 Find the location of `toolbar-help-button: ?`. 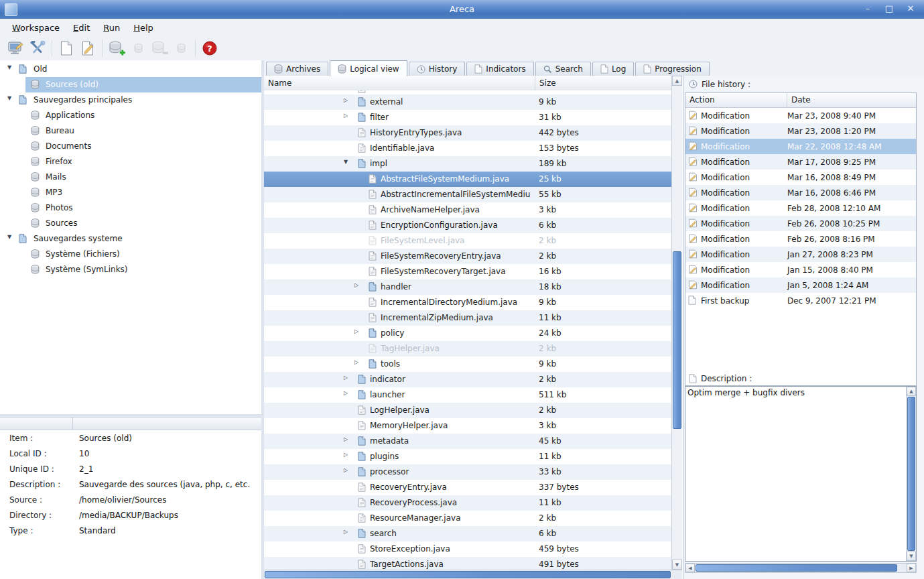

toolbar-help-button: ? is located at coordinates (210, 48).